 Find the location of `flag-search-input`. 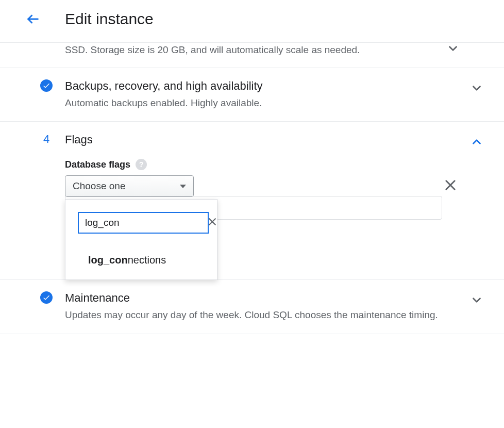

flag-search-input is located at coordinates (146, 223).